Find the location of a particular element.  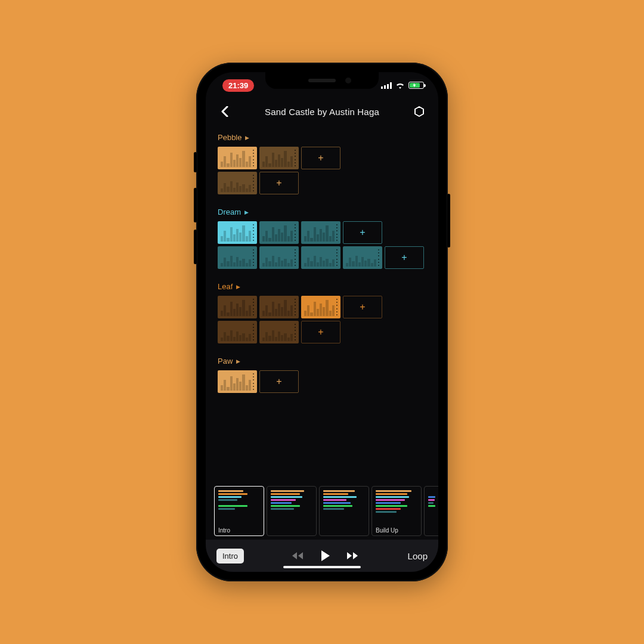

signal-icon is located at coordinates (386, 86).